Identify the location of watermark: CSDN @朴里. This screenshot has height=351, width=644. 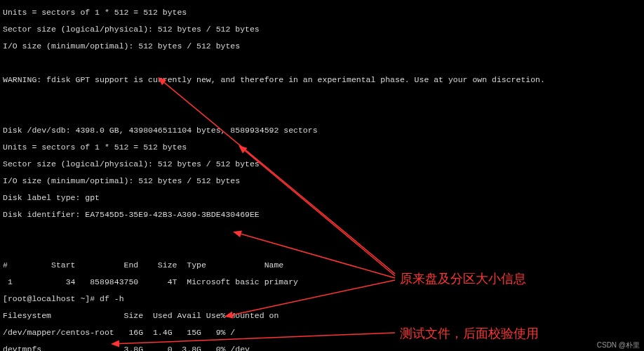
(619, 345).